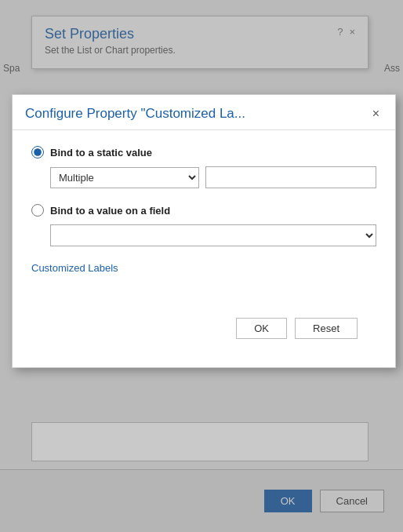 This screenshot has width=403, height=532. Describe the element at coordinates (204, 330) in the screenshot. I see `modal-footer: OK Reset` at that location.